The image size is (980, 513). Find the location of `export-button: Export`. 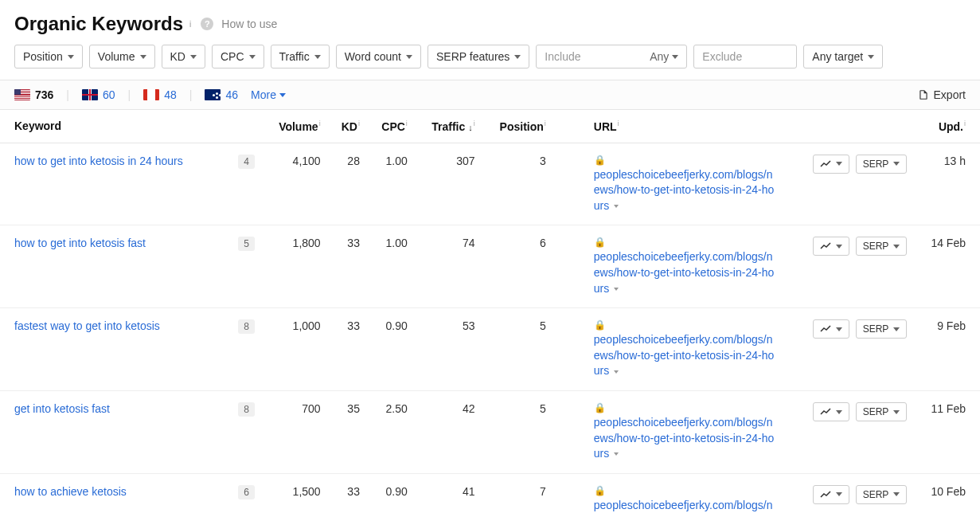

export-button: Export is located at coordinates (942, 95).